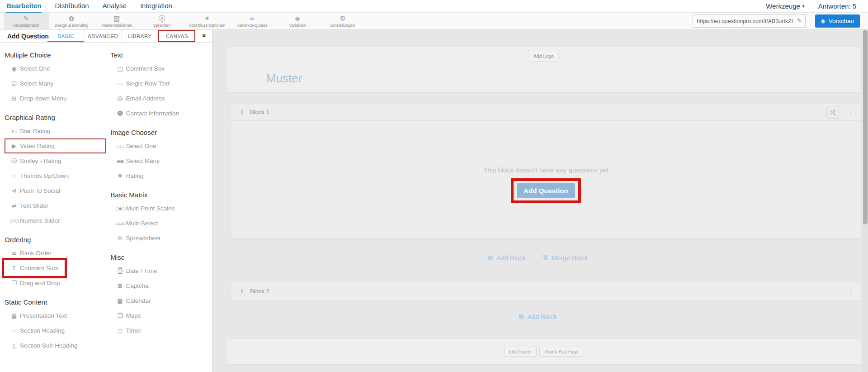  What do you see at coordinates (520, 352) in the screenshot?
I see `edit-footer-button: Edit Footer` at bounding box center [520, 352].